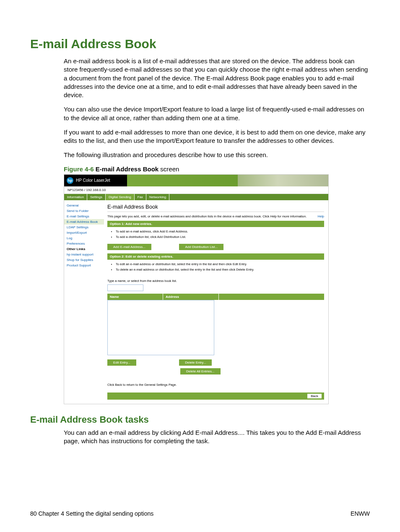 The width and height of the screenshot is (400, 532). I want to click on sidebar: General Send to Folder E-mail Settings E…, so click(84, 302).